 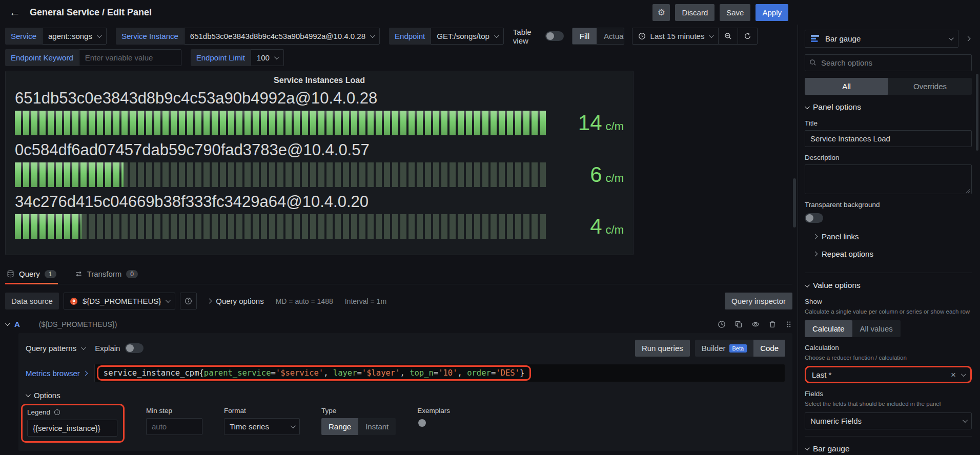 What do you see at coordinates (405, 348) in the screenshot?
I see `query-toolbar: Query patterns Explain Run queries Build…` at bounding box center [405, 348].